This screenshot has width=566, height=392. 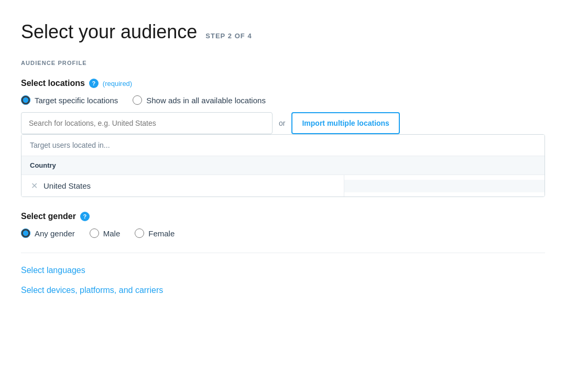 What do you see at coordinates (67, 186) in the screenshot?
I see `location-name: United States` at bounding box center [67, 186].